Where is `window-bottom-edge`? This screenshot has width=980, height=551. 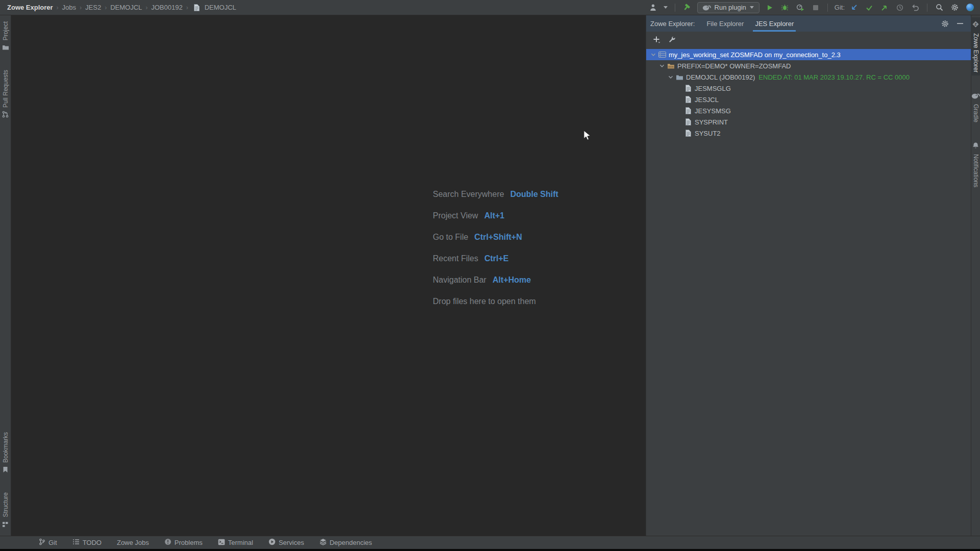 window-bottom-edge is located at coordinates (490, 550).